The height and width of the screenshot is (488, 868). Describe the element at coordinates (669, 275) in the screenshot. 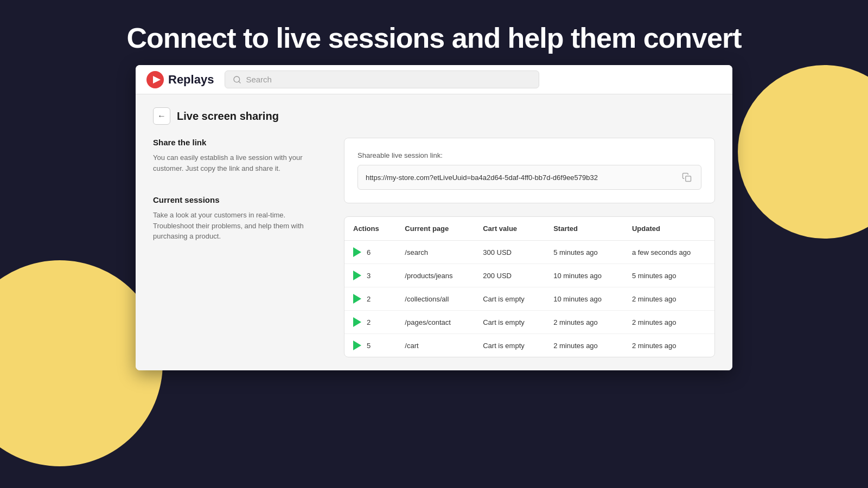

I see `cell-updated: 5 minutes ago` at that location.